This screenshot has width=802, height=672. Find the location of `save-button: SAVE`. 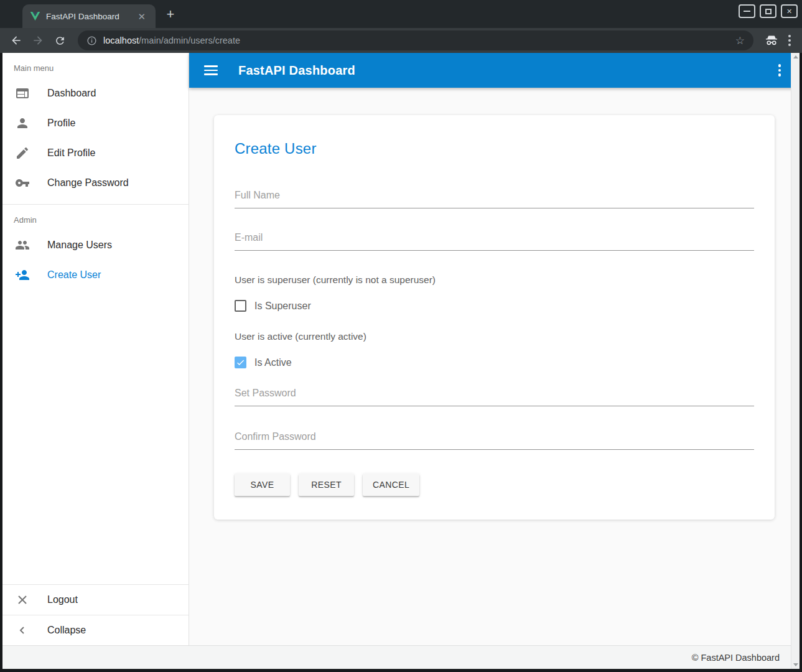

save-button: SAVE is located at coordinates (263, 485).